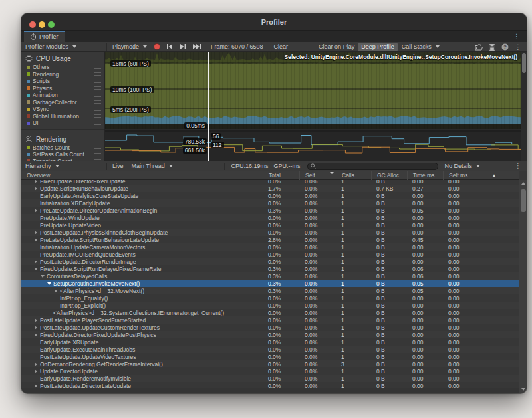 The image size is (532, 418). Describe the element at coordinates (376, 166) in the screenshot. I see `search-input` at that location.